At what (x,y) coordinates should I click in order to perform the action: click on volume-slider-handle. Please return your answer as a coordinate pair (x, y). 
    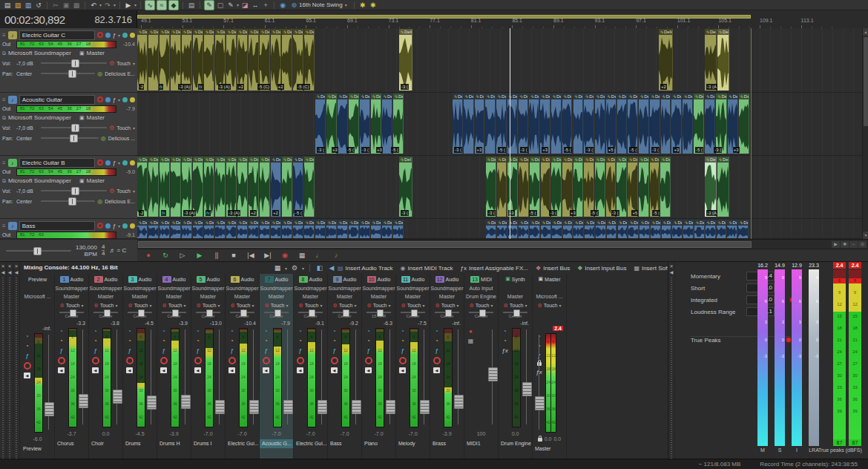
    Looking at the image, I should click on (76, 191).